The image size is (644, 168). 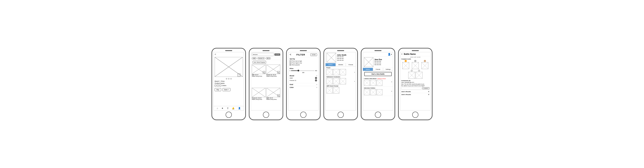 What do you see at coordinates (340, 115) in the screenshot?
I see `phone4-home-button` at bounding box center [340, 115].